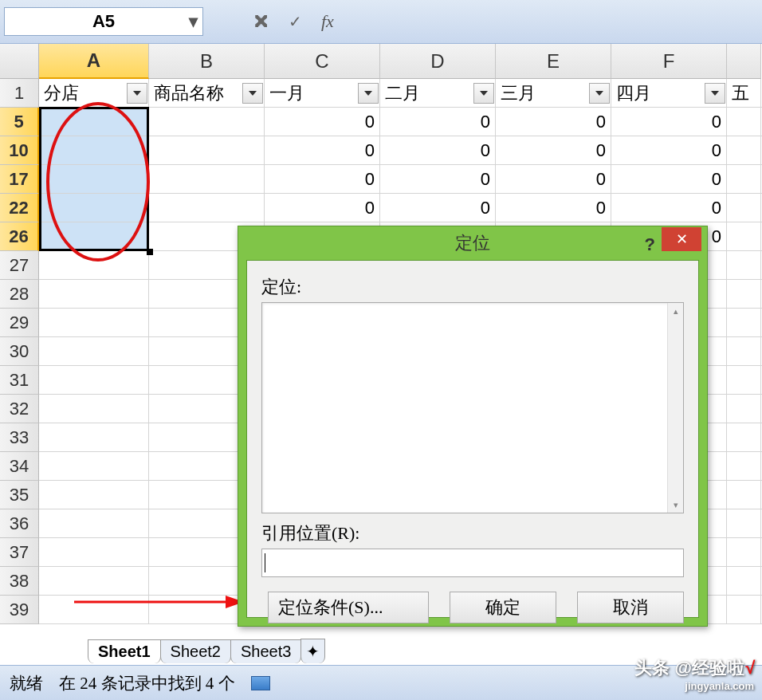 This screenshot has width=762, height=700. Describe the element at coordinates (19, 495) in the screenshot. I see `row-header: 35` at that location.